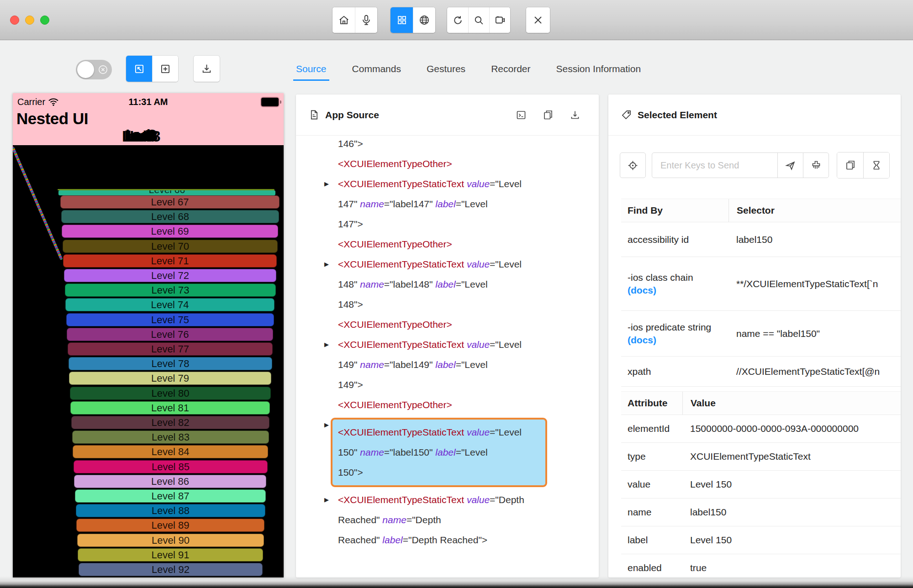 The image size is (913, 588). What do you see at coordinates (170, 349) in the screenshot?
I see `level-bar-level-77: Level 77` at bounding box center [170, 349].